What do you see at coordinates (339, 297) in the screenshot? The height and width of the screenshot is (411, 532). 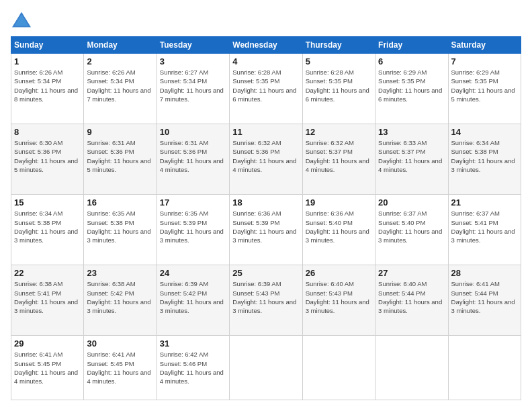 I see `day-info: Sunrise: 6:40 AM Sunset: 5:43 PM Dayligh…` at bounding box center [339, 297].